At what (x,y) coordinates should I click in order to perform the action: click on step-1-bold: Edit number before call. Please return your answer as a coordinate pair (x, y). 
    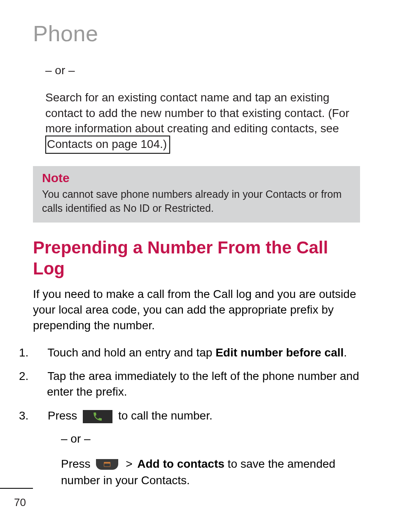
    Looking at the image, I should click on (279, 353).